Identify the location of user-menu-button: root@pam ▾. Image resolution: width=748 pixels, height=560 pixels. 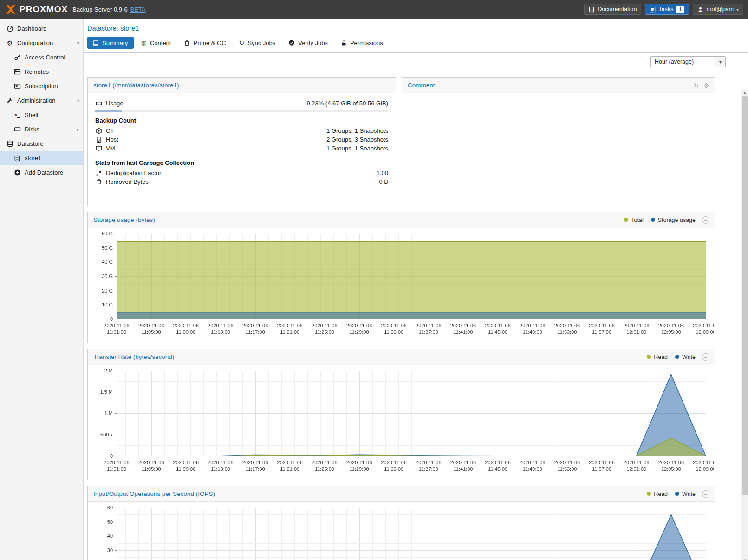
(718, 9).